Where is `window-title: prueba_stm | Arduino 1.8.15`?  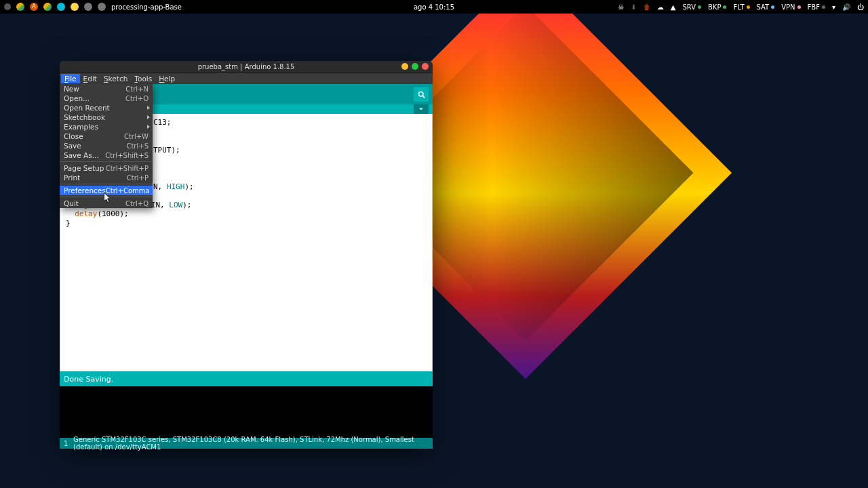
window-title: prueba_stm | Arduino 1.8.15 is located at coordinates (247, 66).